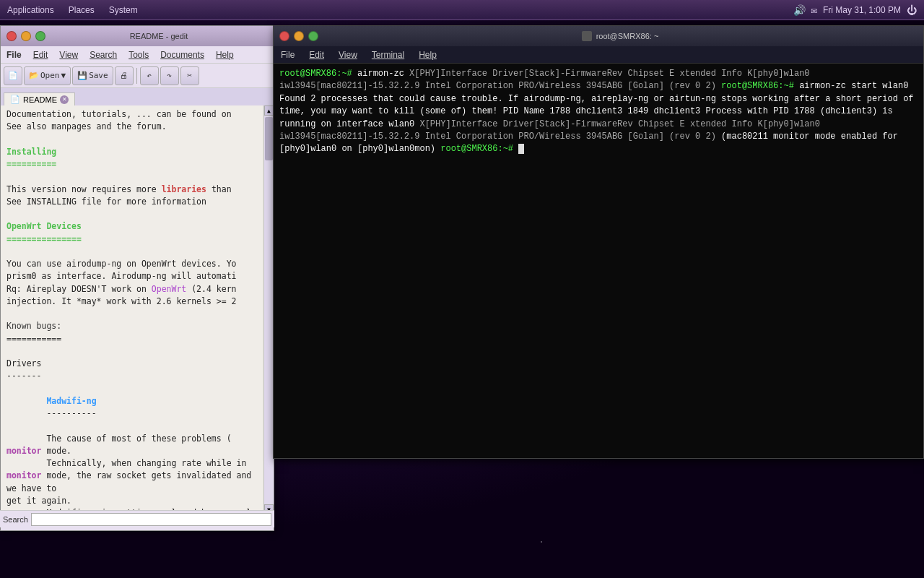 This screenshot has height=578, width=924. I want to click on terminal-menu-terminal: Terminal, so click(388, 55).